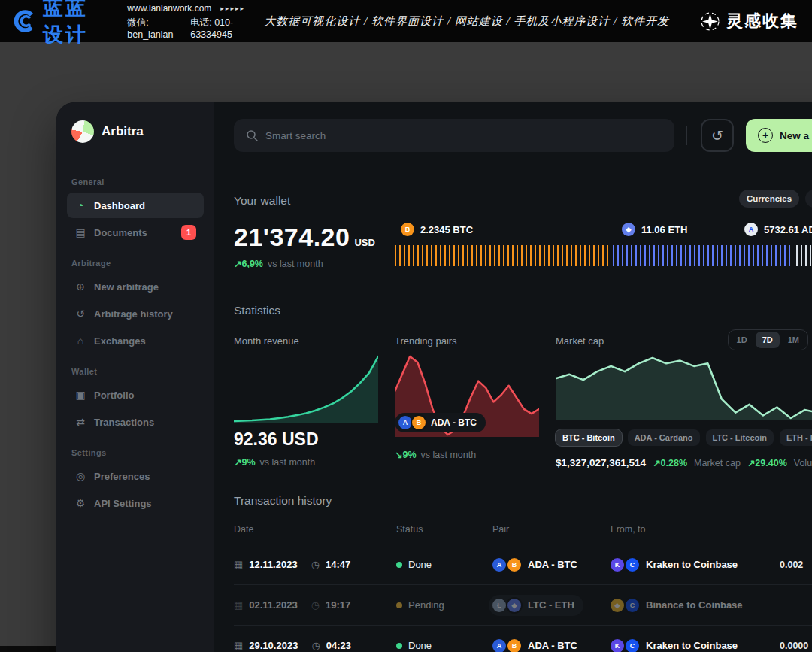 The width and height of the screenshot is (812, 652). What do you see at coordinates (523, 501) in the screenshot?
I see `transaction-history-title: Transaction history` at bounding box center [523, 501].